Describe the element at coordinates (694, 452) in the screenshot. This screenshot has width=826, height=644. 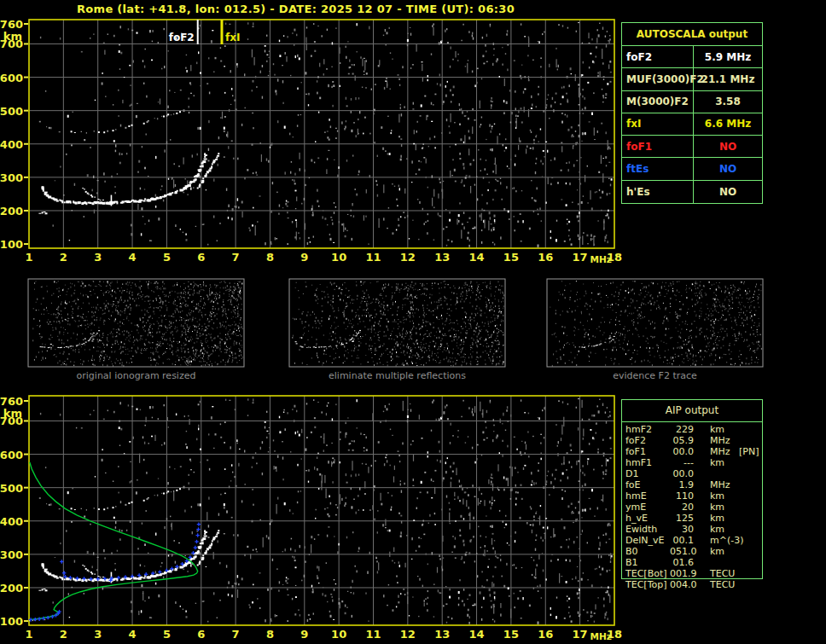
I see `aip-row-foF1: foF100.0MHz [PN]` at that location.